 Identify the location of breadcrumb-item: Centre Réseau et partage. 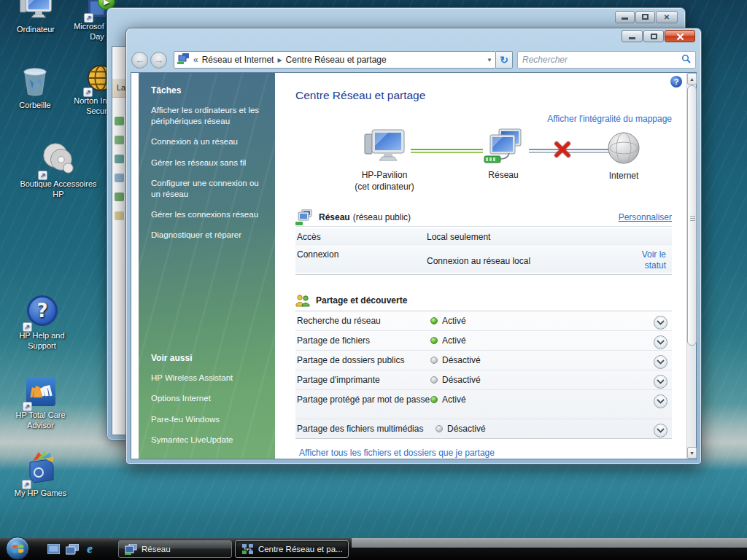
(336, 60).